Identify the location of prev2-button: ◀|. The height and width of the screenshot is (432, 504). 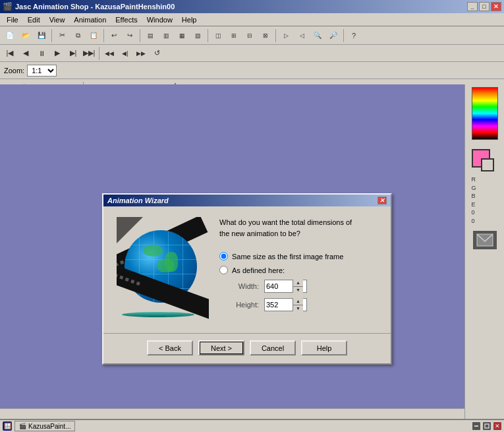
(125, 53).